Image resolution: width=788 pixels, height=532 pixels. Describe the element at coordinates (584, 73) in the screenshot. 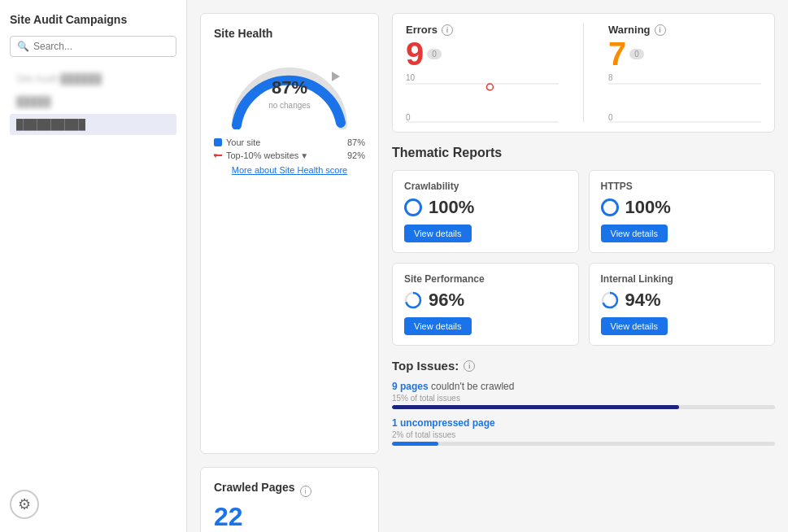

I see `ew-row: Errors i 9 0 10 0` at that location.